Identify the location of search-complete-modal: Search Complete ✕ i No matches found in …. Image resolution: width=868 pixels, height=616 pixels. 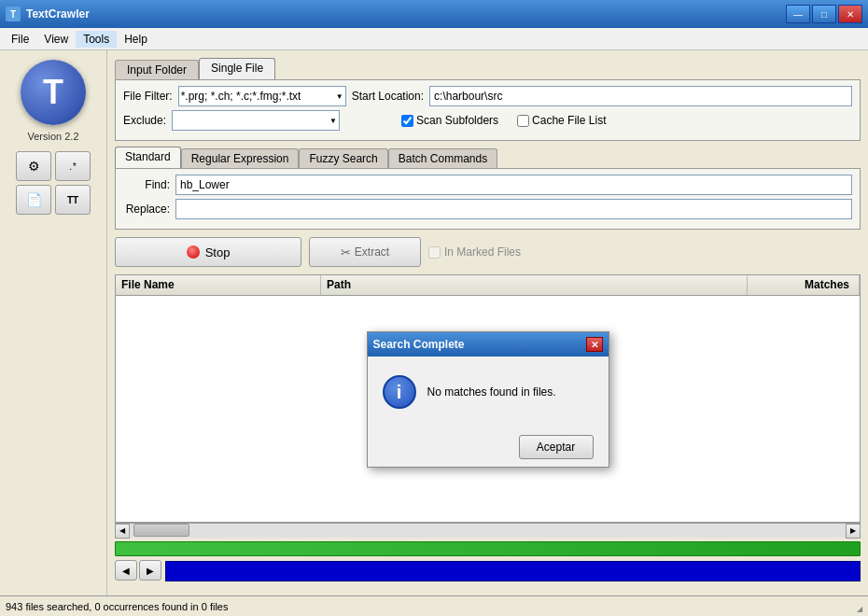
(488, 399).